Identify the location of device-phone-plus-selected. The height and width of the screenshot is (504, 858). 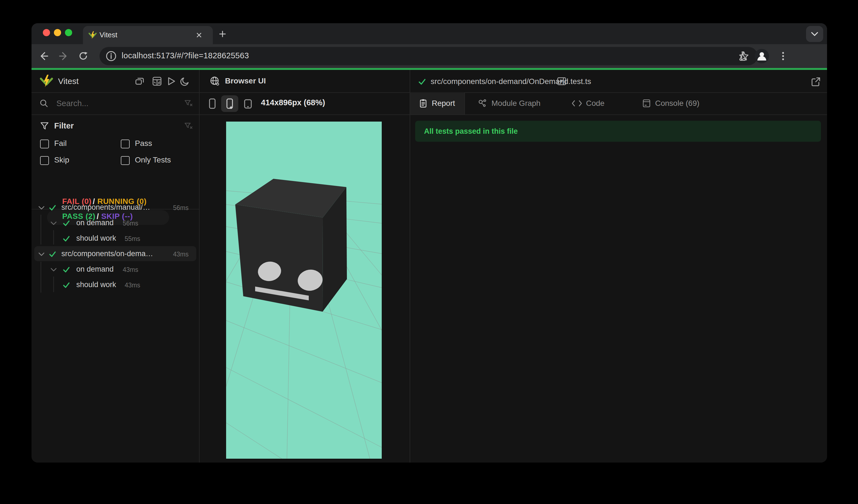
(229, 103).